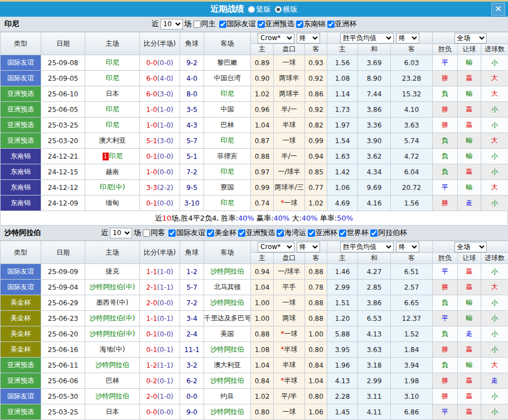 The image size is (508, 420). I want to click on match-row: 东南锦24-12-211印尼0-1(0-0)5-1菲律宾0.88半/一0.941…, so click(254, 157).